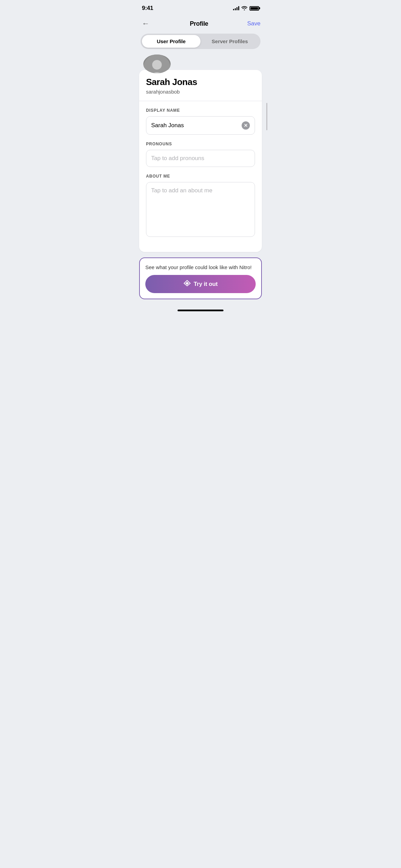 The width and height of the screenshot is (401, 868). Describe the element at coordinates (254, 8) in the screenshot. I see `battery-icon` at that location.